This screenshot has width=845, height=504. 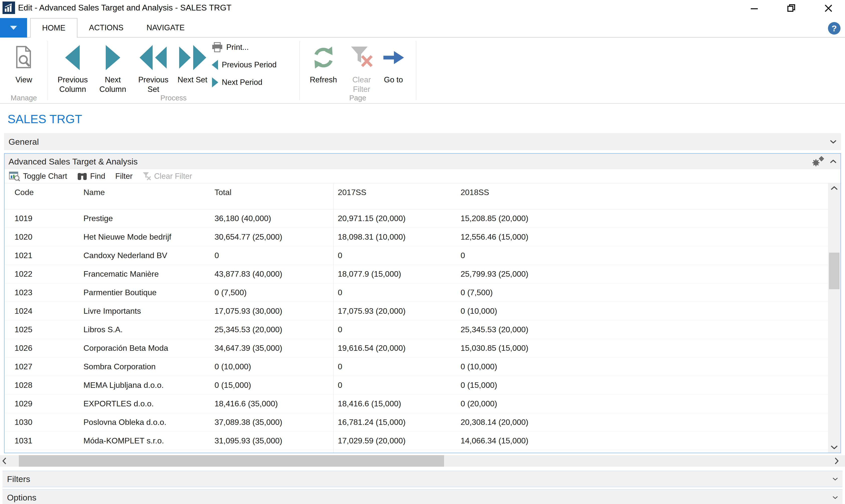 What do you see at coordinates (494, 422) in the screenshot?
I see `cell-2018: 20,308.14 (20,000)` at bounding box center [494, 422].